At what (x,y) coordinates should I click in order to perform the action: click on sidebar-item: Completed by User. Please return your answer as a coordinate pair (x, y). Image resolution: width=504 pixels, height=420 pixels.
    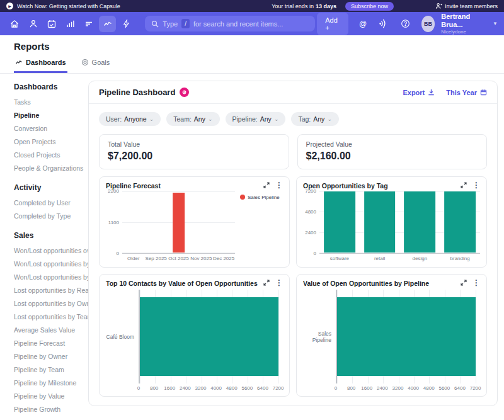
    Looking at the image, I should click on (49, 203).